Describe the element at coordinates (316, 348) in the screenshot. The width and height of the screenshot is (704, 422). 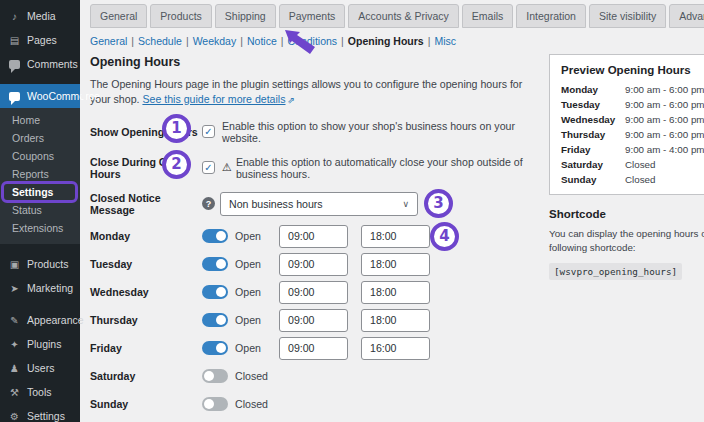
I see `row-friday: Friday Open` at that location.